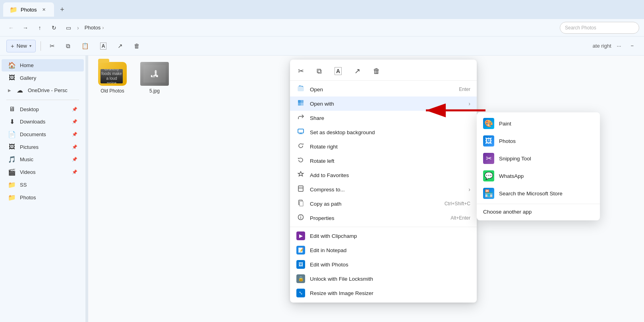 Image resolution: width=644 pixels, height=322 pixels. What do you see at coordinates (28, 172) in the screenshot?
I see `sidebar-videos-label: Videos` at bounding box center [28, 172].